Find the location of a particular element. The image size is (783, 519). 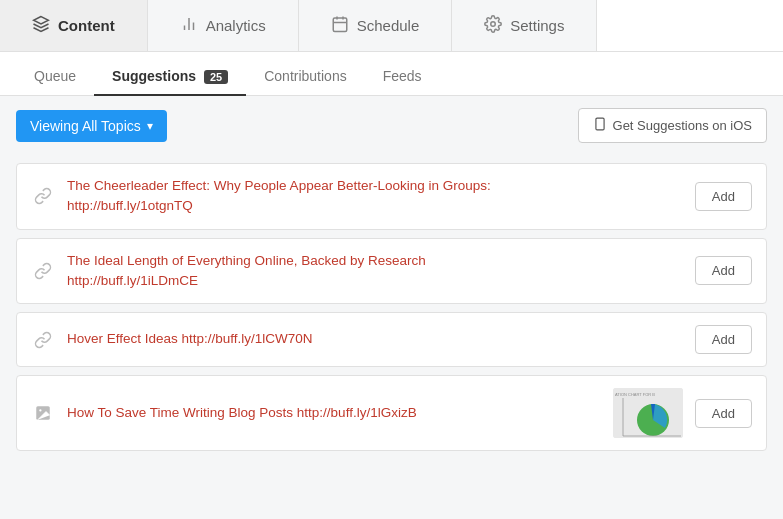

viewing-topics-button: Viewing All Topics ▾ is located at coordinates (92, 126).